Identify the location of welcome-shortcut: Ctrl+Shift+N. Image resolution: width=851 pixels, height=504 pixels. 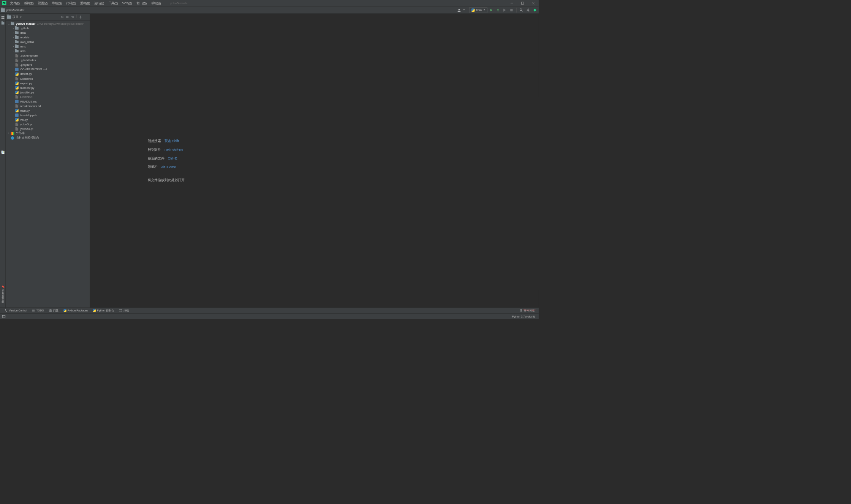
(174, 150).